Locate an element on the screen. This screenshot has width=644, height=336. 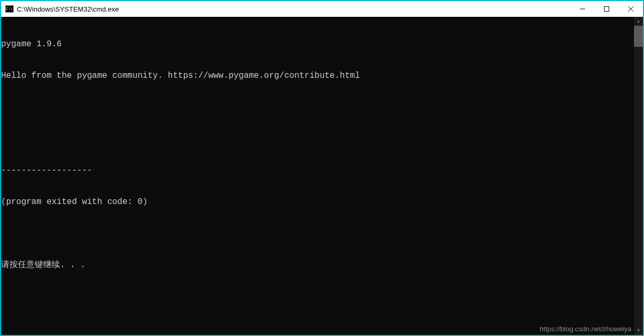
scroll-thumb is located at coordinates (638, 36).